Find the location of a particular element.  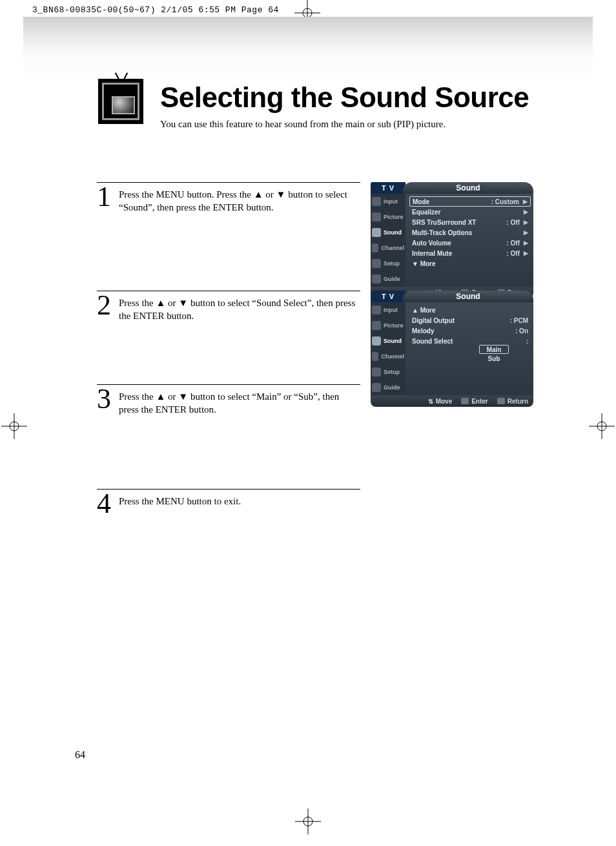

menu-item-name: Digital Output is located at coordinates (433, 320).